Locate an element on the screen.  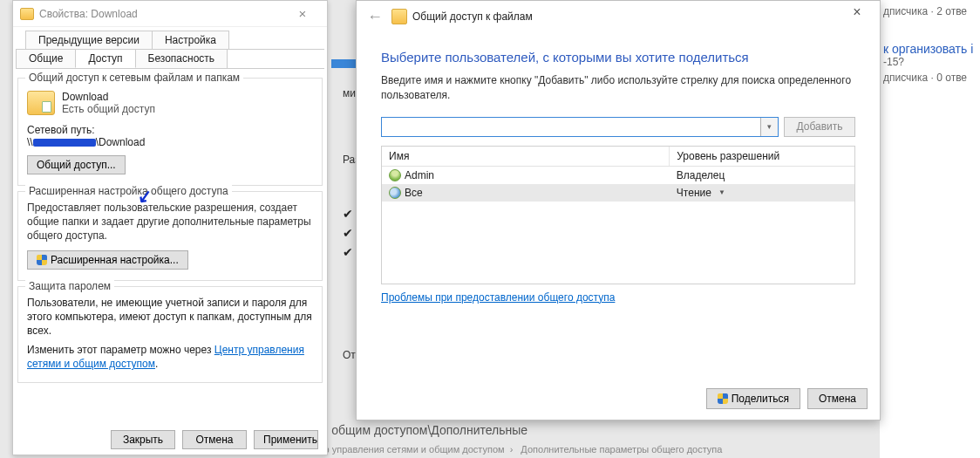
row-level: Чтение is located at coordinates (694, 193).